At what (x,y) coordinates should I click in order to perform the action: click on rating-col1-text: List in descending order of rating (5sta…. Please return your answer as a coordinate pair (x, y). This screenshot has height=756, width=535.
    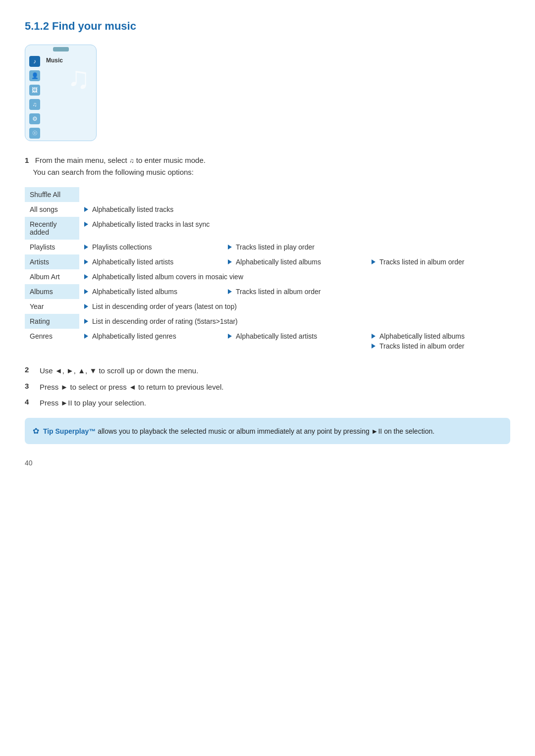
    Looking at the image, I should click on (165, 321).